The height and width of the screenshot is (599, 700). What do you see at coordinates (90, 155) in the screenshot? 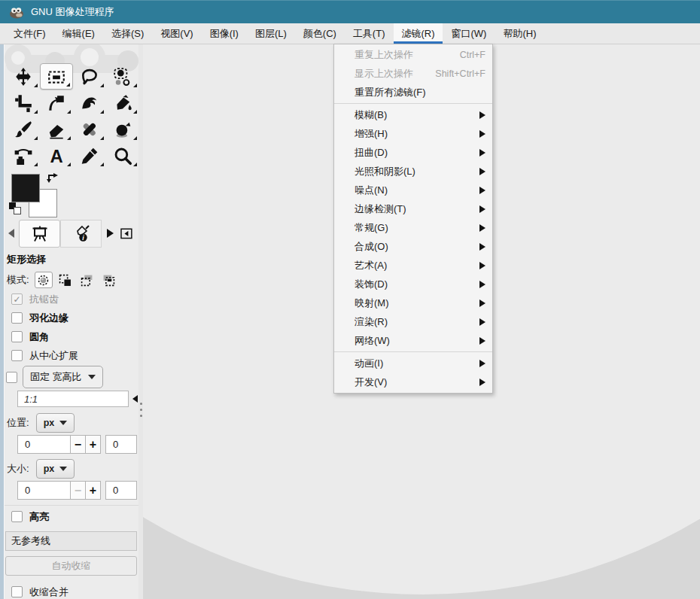
I see `color-picker-tool-button` at bounding box center [90, 155].